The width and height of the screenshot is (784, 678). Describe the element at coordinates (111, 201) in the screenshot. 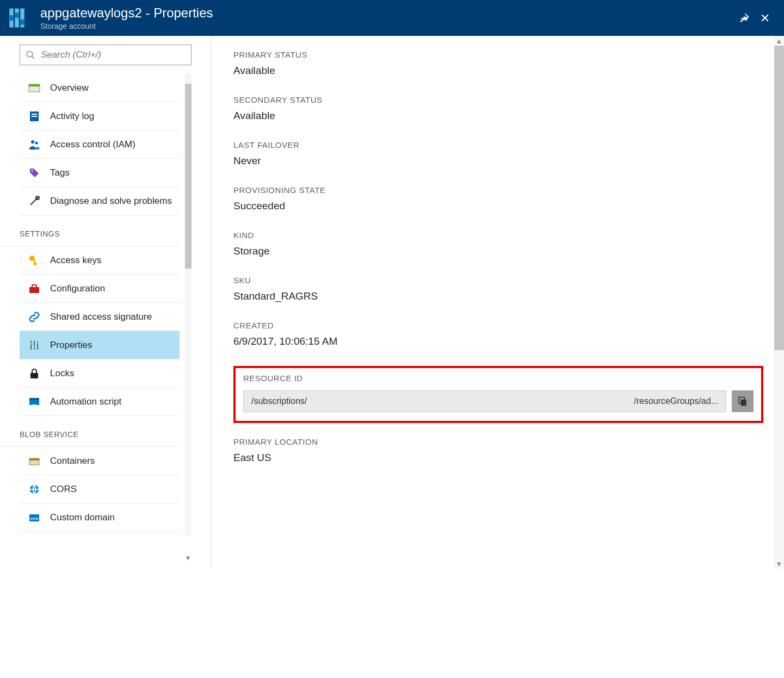

I see `nav-item-label: Diagnose and solve problems` at that location.